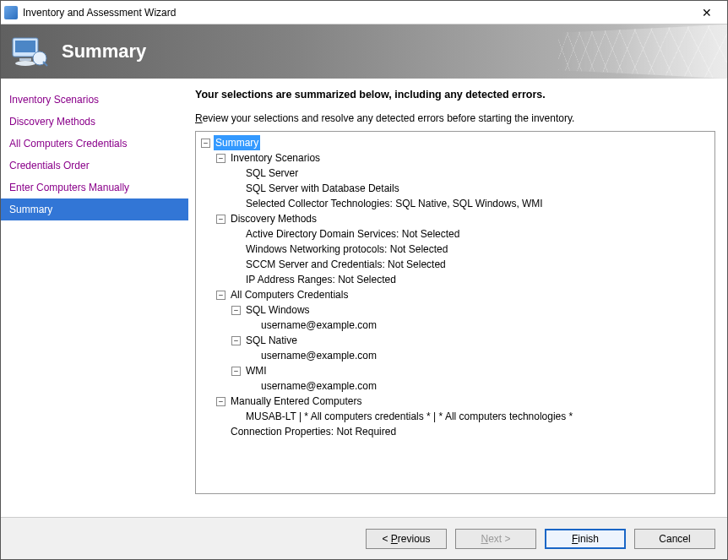 The height and width of the screenshot is (560, 728). Describe the element at coordinates (95, 100) in the screenshot. I see `sidebar-item-inventory-scenarios: Inventory Scenarios` at that location.